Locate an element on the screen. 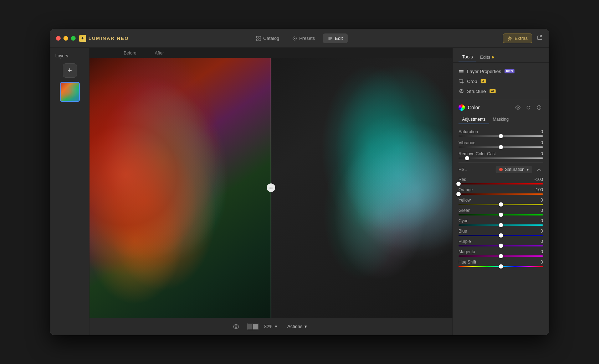 The width and height of the screenshot is (599, 364). hsl-cyan-value: 0 is located at coordinates (542, 221).